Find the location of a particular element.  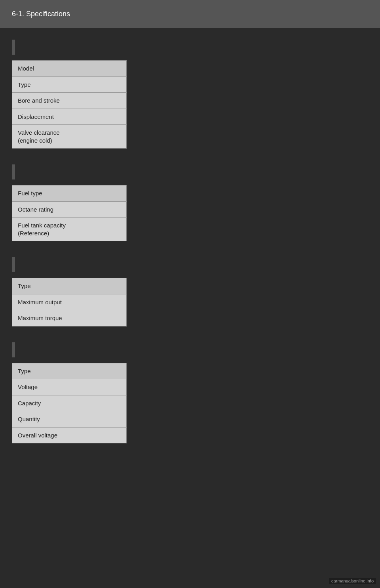

table-row: Model is located at coordinates (70, 69).